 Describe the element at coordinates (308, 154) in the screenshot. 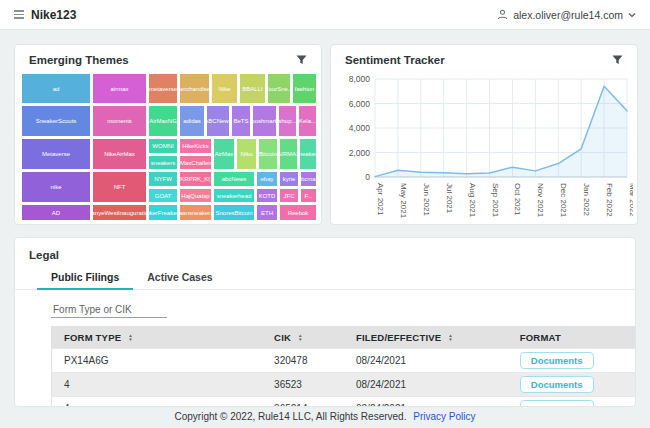

I see `treemap-tile: Sneakerly` at that location.